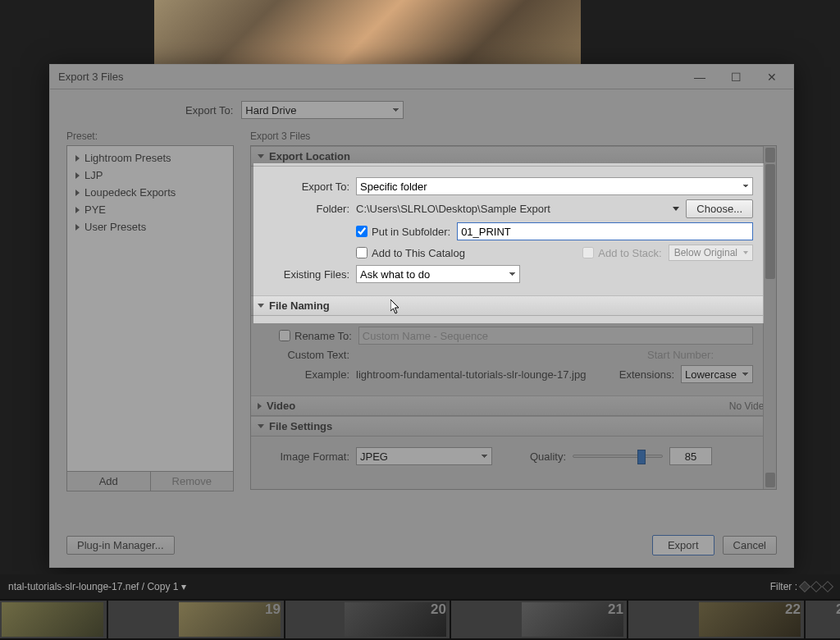 This screenshot has width=840, height=640. What do you see at coordinates (514, 405) in the screenshot?
I see `section-video: Video No Video` at bounding box center [514, 405].